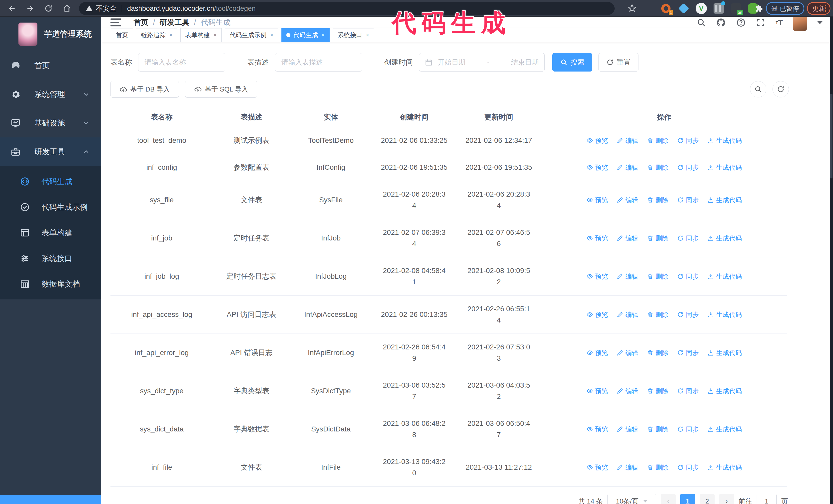  I want to click on tab-2: 链路追踪×, so click(157, 35).